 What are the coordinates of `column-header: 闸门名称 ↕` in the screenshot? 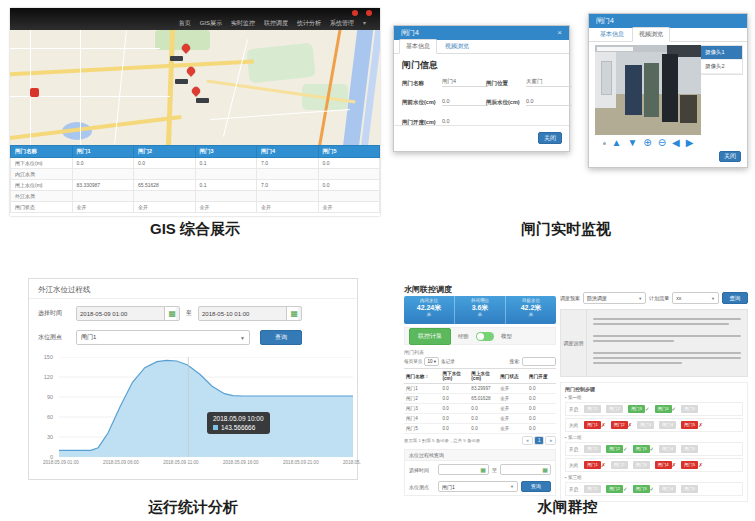 It's located at (422, 376).